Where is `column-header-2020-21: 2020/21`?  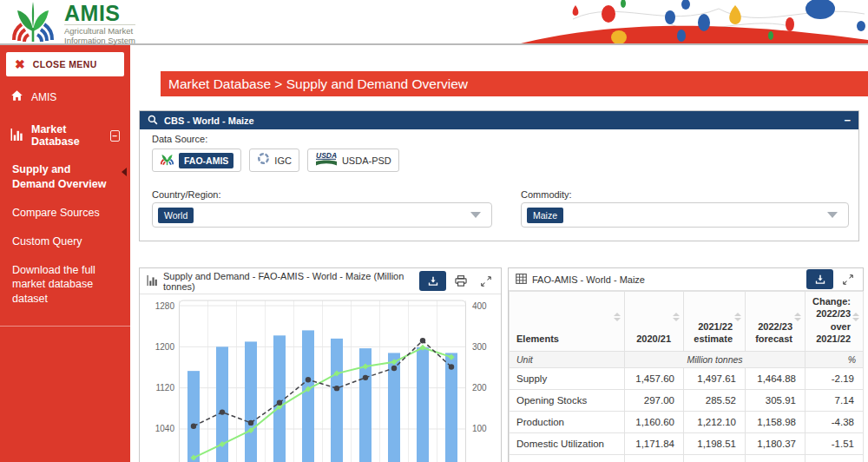 column-header-2020-21: 2020/21 is located at coordinates (654, 321).